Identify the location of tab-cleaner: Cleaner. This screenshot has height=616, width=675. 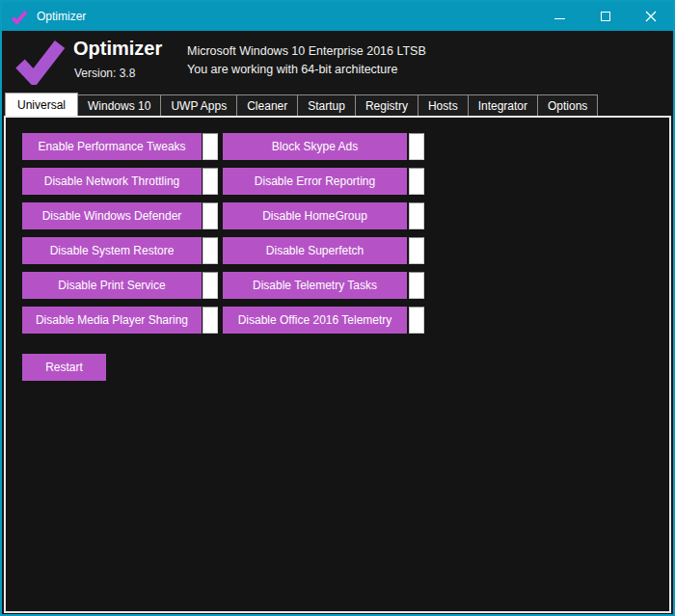
(267, 105).